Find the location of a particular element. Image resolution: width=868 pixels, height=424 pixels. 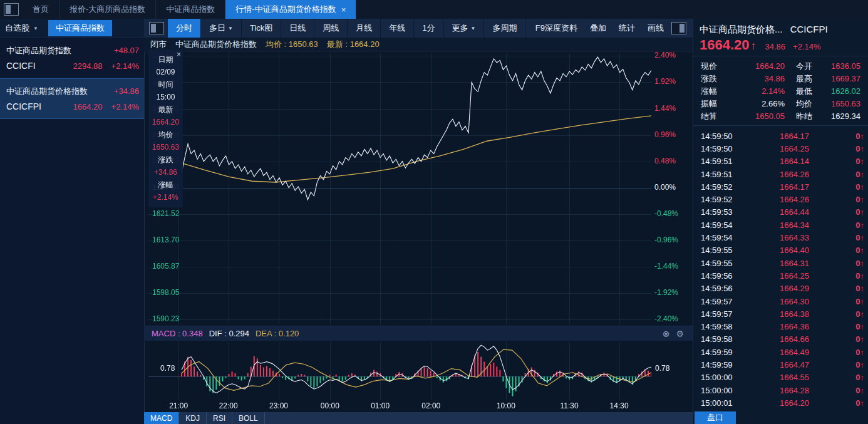

price-axis-label: 1598.05 is located at coordinates (165, 292).